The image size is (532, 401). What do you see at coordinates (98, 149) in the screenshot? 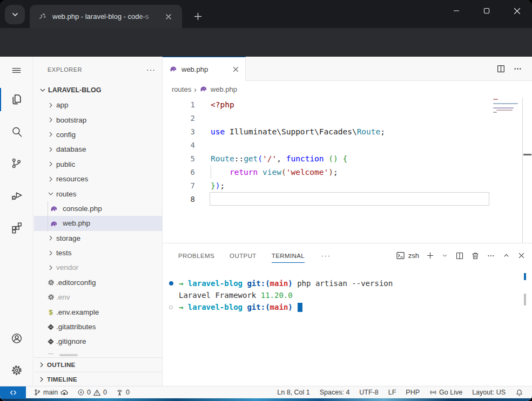
I see `tree-item-database: database` at bounding box center [98, 149].